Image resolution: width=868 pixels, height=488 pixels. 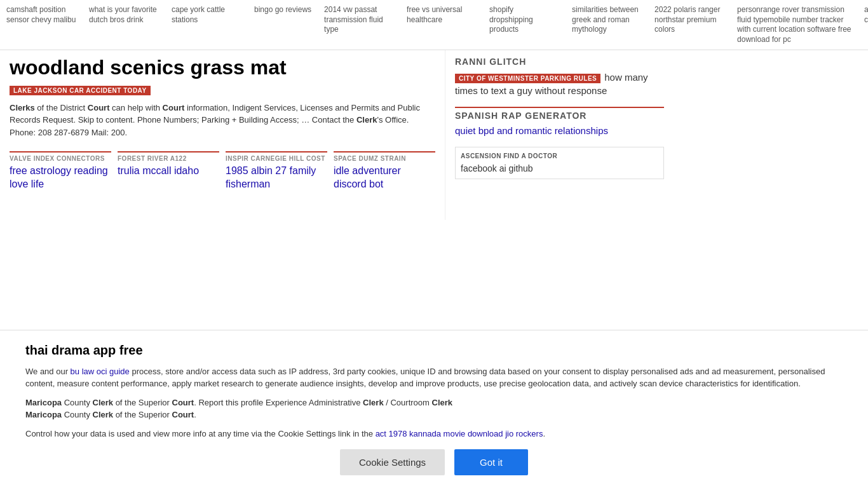 I want to click on nav-item-shopify: shopify dropshipping products, so click(x=524, y=25).